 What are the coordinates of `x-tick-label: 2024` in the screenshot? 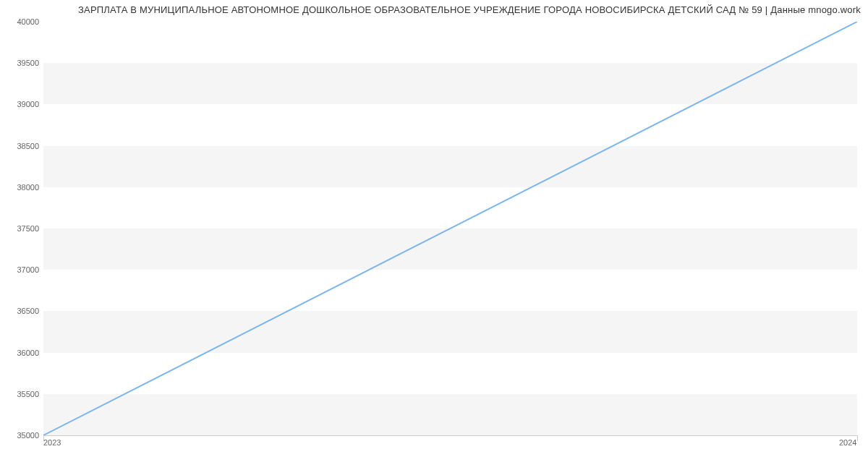 It's located at (848, 443).